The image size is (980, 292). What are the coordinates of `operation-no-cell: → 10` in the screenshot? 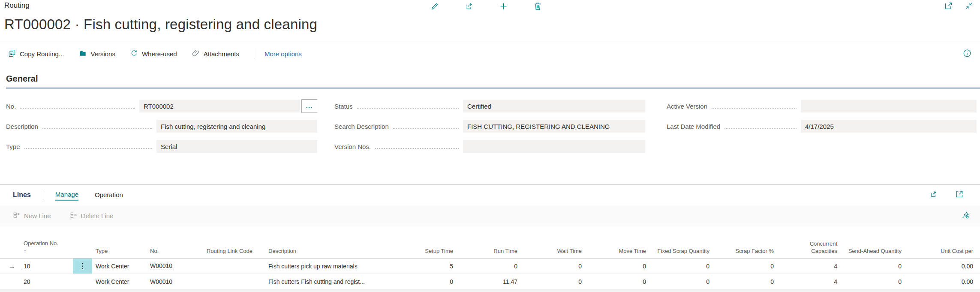 It's located at (36, 266).